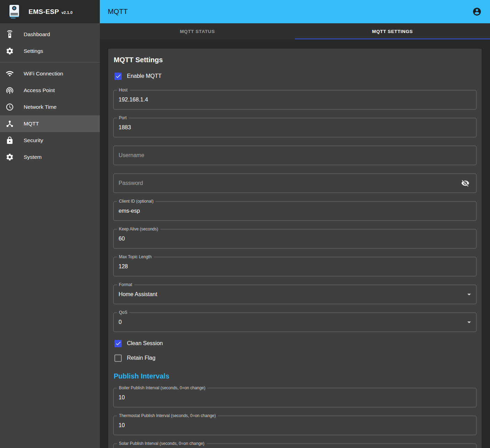  I want to click on field-label: Solar Publish Interval (seconds, 0=on ch…, so click(162, 443).